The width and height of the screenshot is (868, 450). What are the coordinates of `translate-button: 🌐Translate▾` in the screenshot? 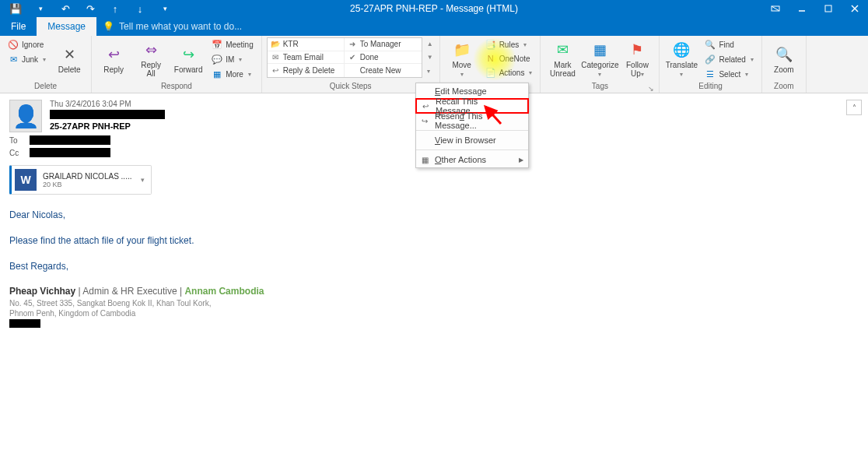 It's located at (681, 59).